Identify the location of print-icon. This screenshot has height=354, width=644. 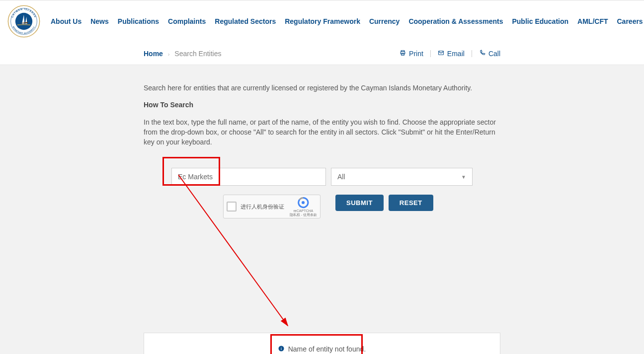
(402, 54).